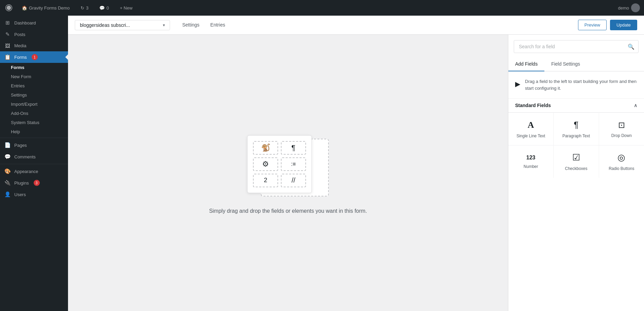  What do you see at coordinates (576, 47) in the screenshot?
I see `search-input` at bounding box center [576, 47].